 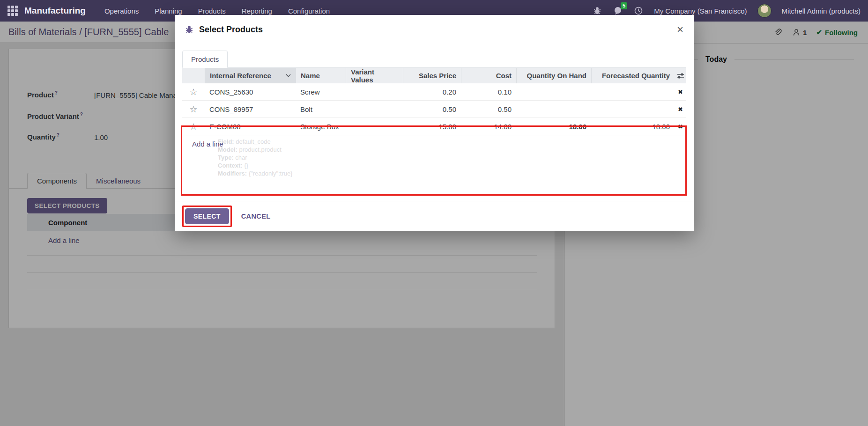 I want to click on message-count-badge: 5, so click(x=624, y=6).